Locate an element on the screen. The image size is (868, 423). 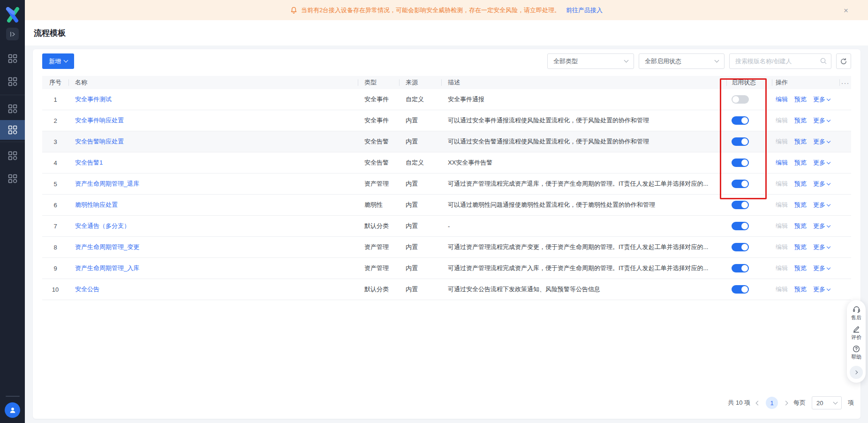
template-name-link: 资产生命周期管理_退库 is located at coordinates (107, 184).